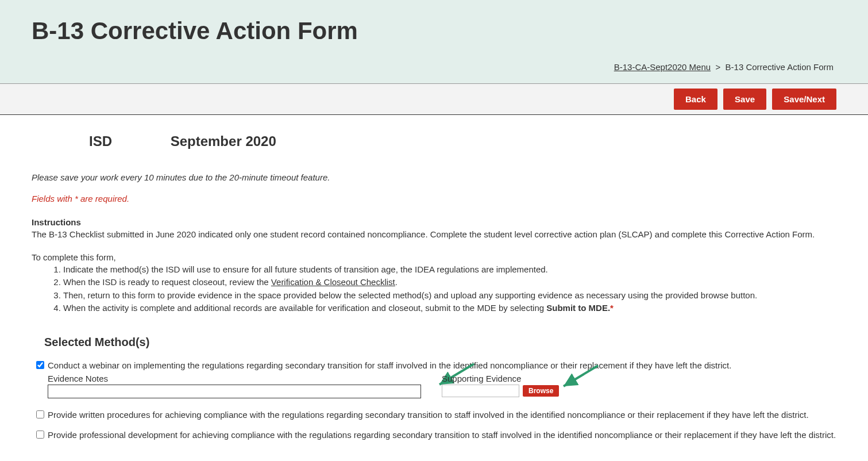  What do you see at coordinates (304, 308) in the screenshot?
I see `step-4-pre: When the activity is complete and additi…` at bounding box center [304, 308].